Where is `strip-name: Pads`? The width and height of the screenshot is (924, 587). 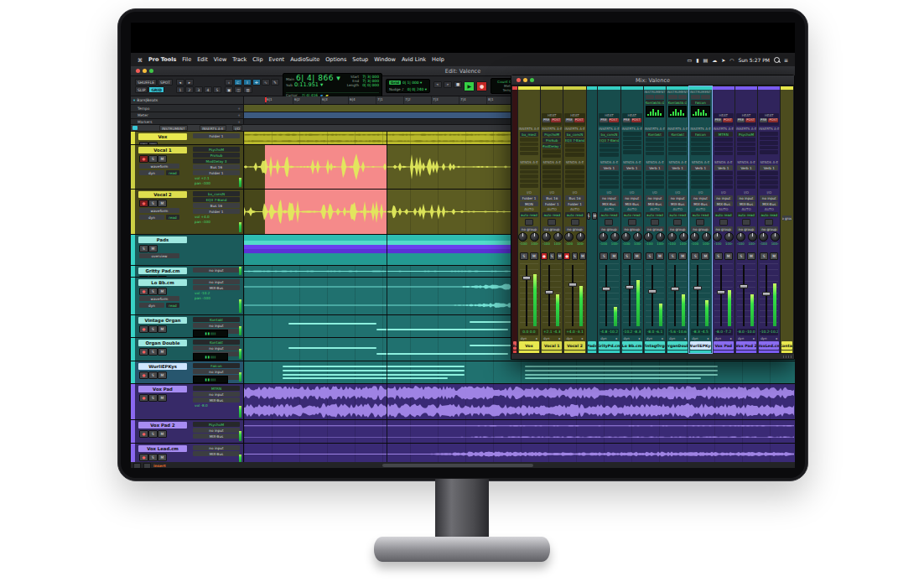 strip-name: Pads is located at coordinates (592, 345).